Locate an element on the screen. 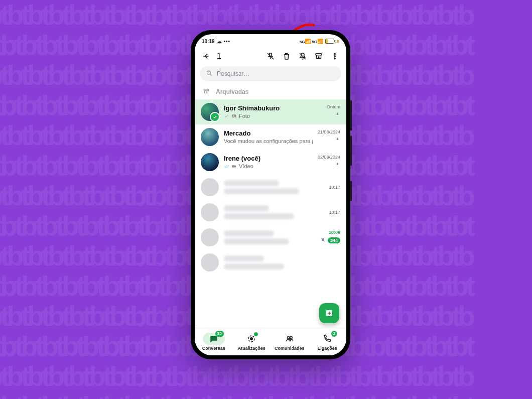  calls-icon is located at coordinates (327, 339).